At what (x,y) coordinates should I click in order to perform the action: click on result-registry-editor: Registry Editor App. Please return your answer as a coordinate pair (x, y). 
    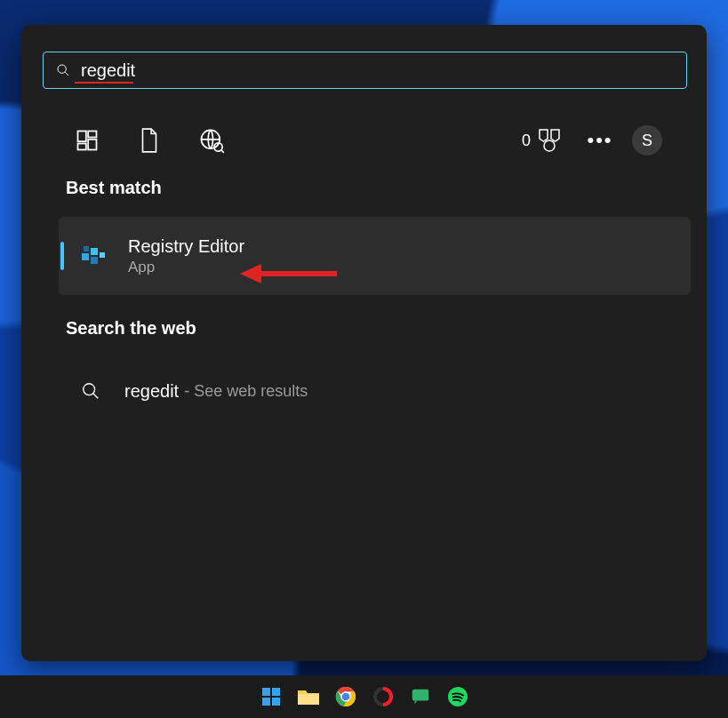
    Looking at the image, I should click on (375, 256).